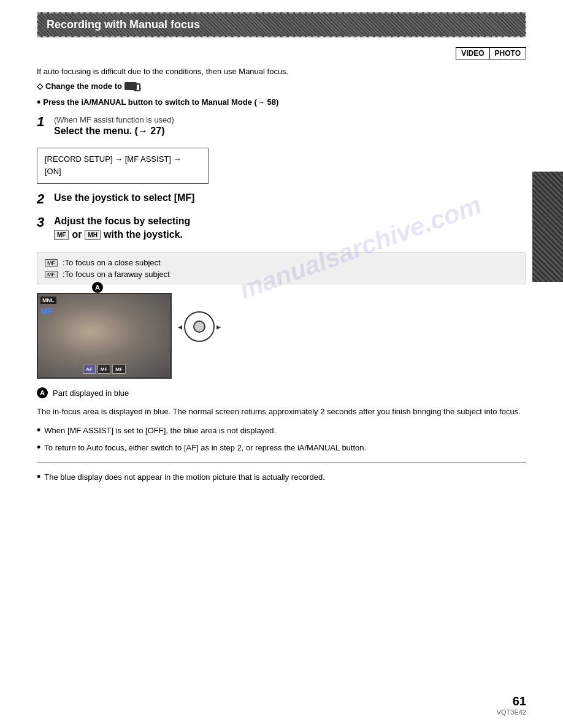 The image size is (563, 728). I want to click on camera-icon, so click(131, 86).